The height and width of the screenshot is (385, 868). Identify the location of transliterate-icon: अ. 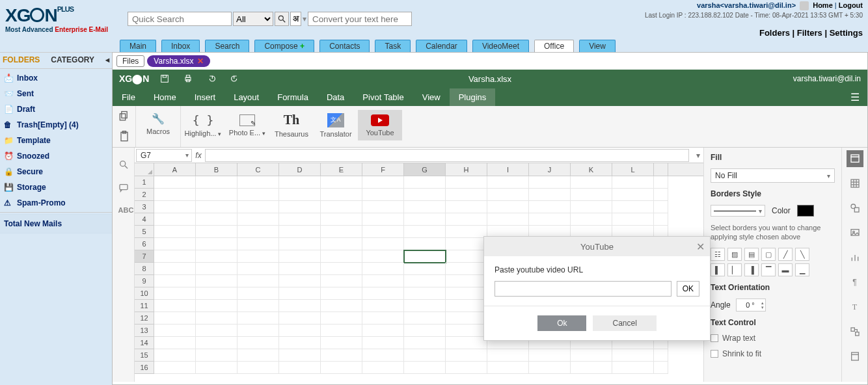
(295, 19).